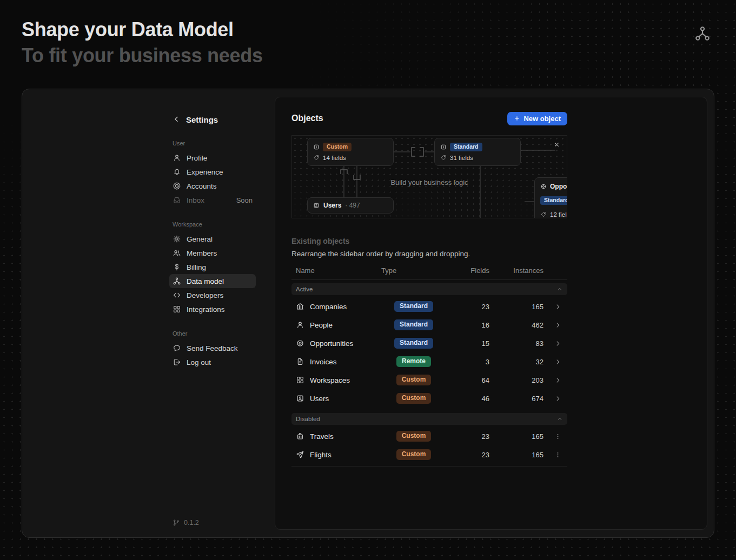 This screenshot has width=736, height=560. Describe the element at coordinates (551, 198) in the screenshot. I see `canvas-node-opportunities: Opportunities Standard 12 fields` at that location.